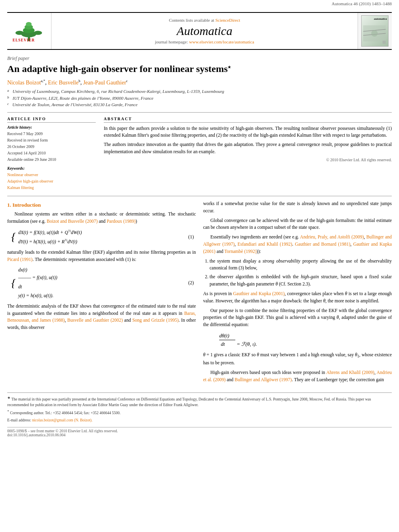 The image size is (399, 532). I want to click on sciencedirect-link: ScienceDirect, so click(228, 20).